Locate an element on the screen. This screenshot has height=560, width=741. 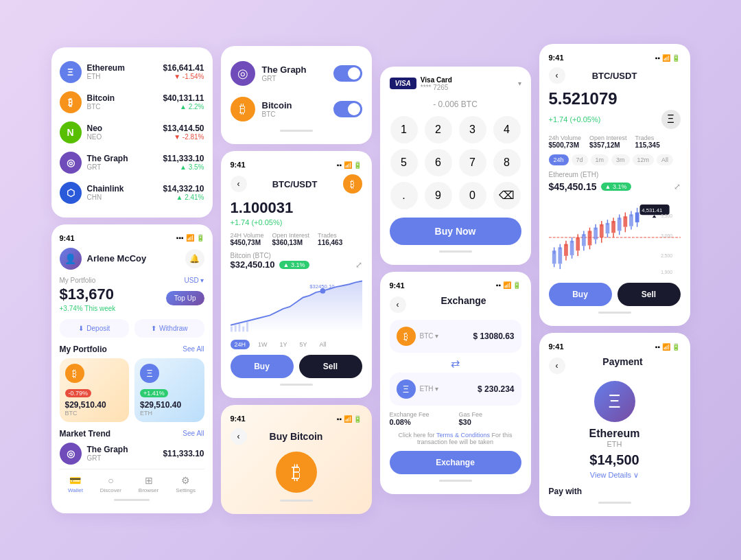
numpad-card: VISA Visa Card **** 7265 ▾ - 0.006 BTC 1… is located at coordinates (456, 166).